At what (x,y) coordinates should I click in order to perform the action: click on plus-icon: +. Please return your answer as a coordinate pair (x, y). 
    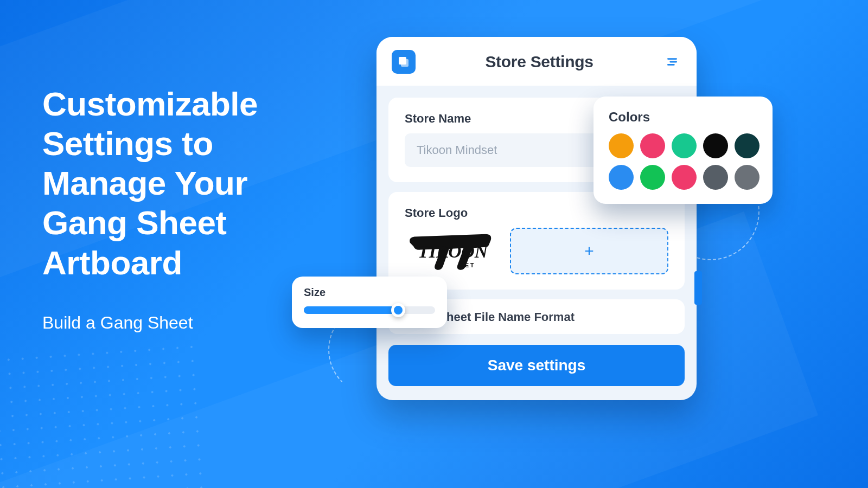
    Looking at the image, I should click on (589, 251).